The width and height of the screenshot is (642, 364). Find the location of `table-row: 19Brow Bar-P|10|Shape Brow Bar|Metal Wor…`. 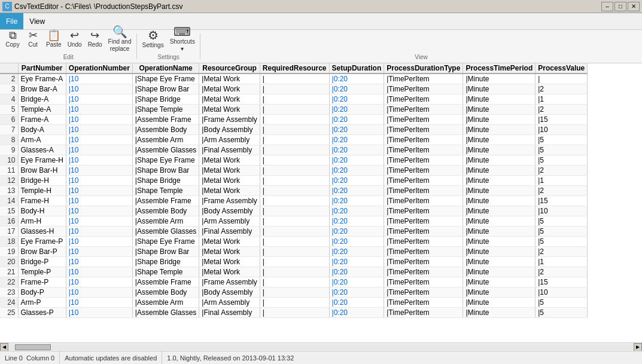

table-row: 19Brow Bar-P|10|Shape Brow Bar|Metal Wor… is located at coordinates (294, 252).